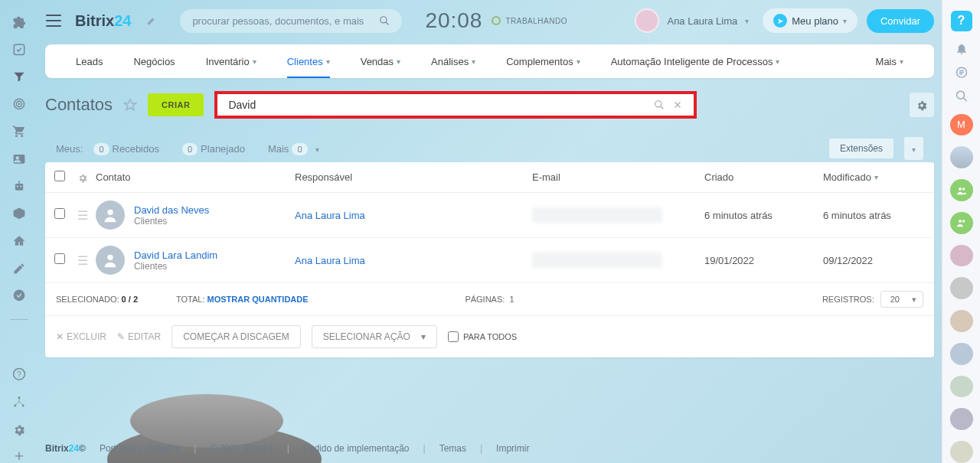 The width and height of the screenshot is (980, 463). Describe the element at coordinates (914, 148) in the screenshot. I see `extensions-dropdown: ▾` at that location.